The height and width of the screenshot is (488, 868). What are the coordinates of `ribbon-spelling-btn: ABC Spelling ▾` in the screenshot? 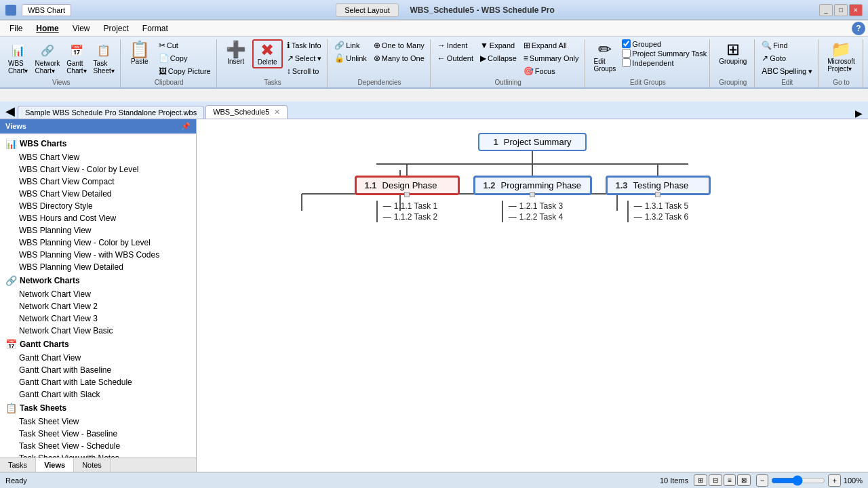 It's located at (787, 71).